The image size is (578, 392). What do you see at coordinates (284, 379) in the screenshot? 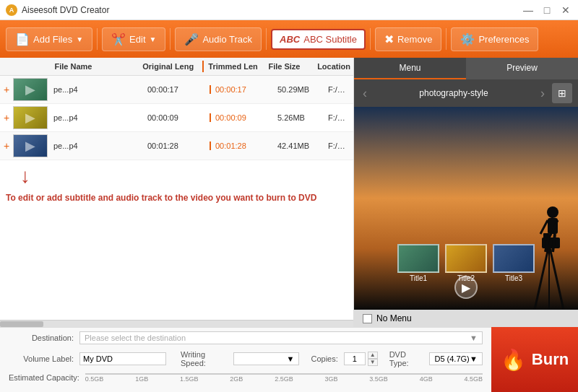
I see `capacity-ticks: 0.5GB 1GB 1.5GB 2GB 2.5GB 3GB 3.5GB 4GB …` at bounding box center [284, 379].